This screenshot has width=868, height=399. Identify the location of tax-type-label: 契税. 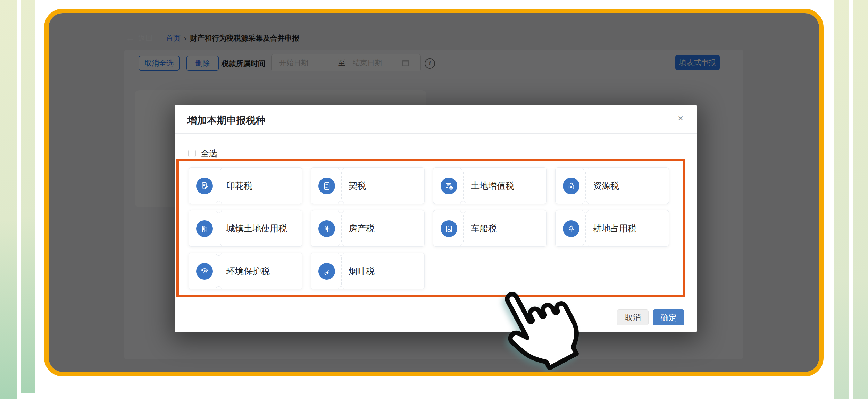
(357, 186).